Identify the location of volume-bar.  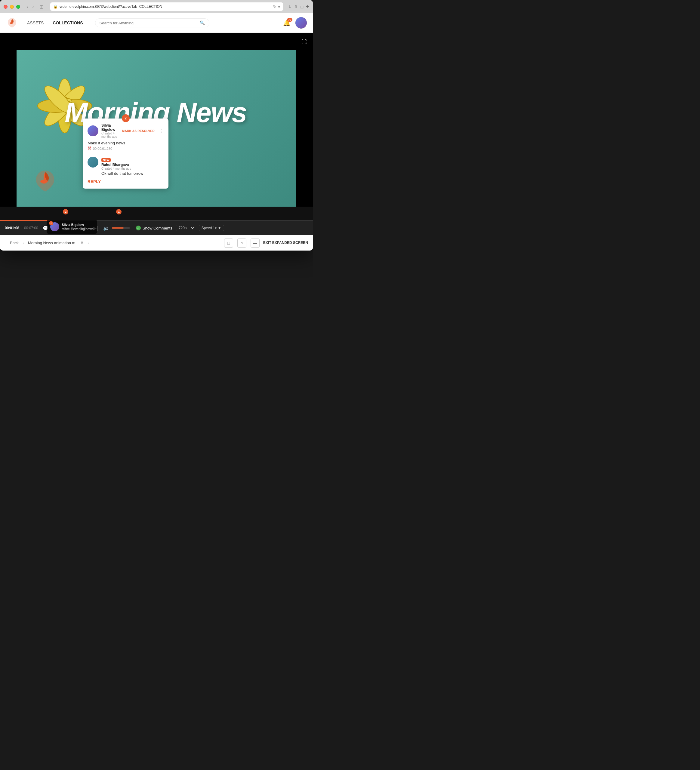
(121, 228).